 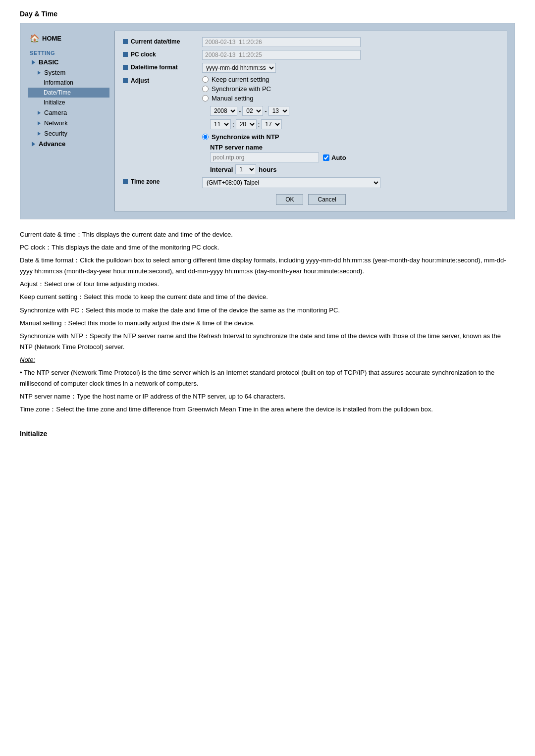 I want to click on pc-clock-row: PC clock, so click(x=311, y=55).